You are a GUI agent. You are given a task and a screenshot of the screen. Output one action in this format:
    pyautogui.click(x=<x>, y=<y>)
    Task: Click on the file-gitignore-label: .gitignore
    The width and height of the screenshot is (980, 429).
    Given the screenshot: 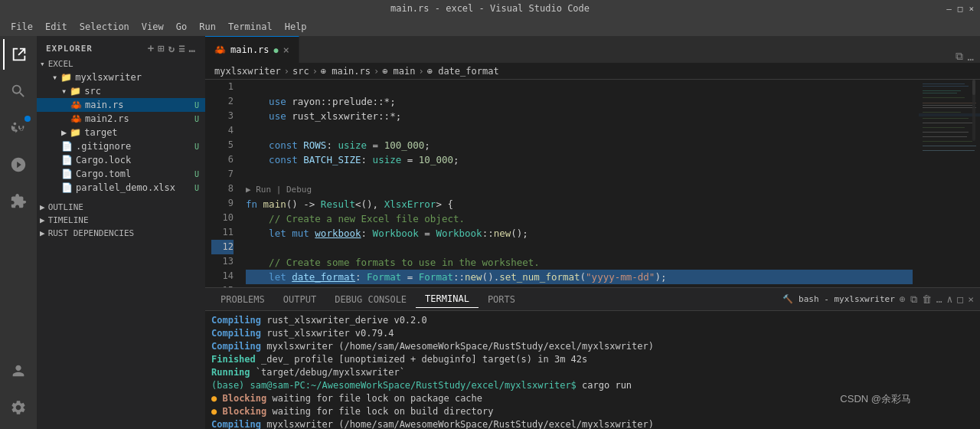 What is the action you would take?
    pyautogui.click(x=103, y=146)
    